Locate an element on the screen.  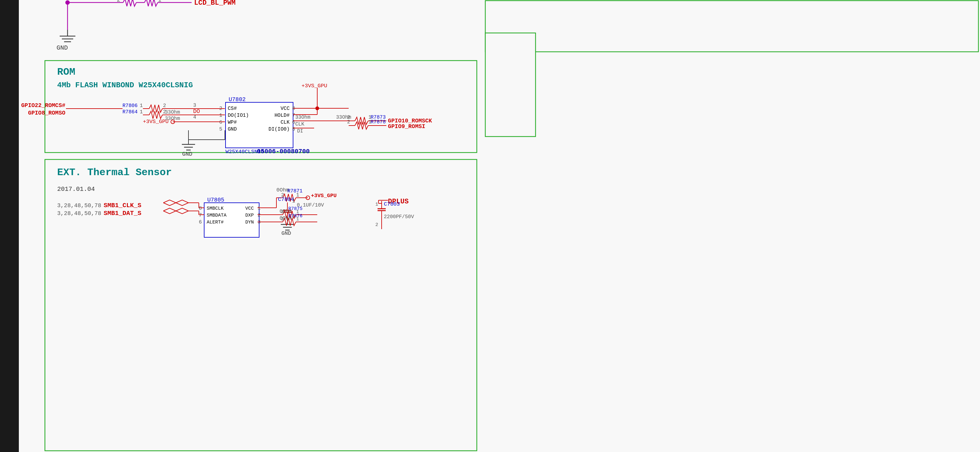
svg-text: R7864 is located at coordinates (130, 112).